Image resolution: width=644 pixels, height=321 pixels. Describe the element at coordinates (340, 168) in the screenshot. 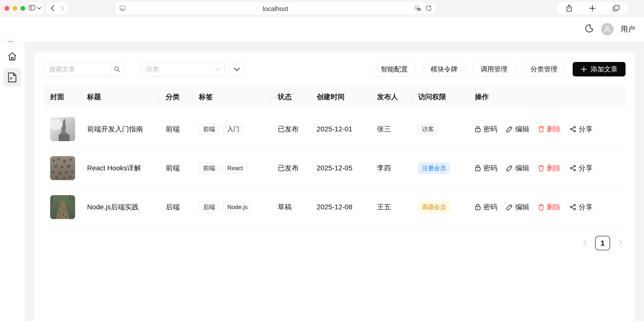

I see `created-date: 2025-12-05` at that location.